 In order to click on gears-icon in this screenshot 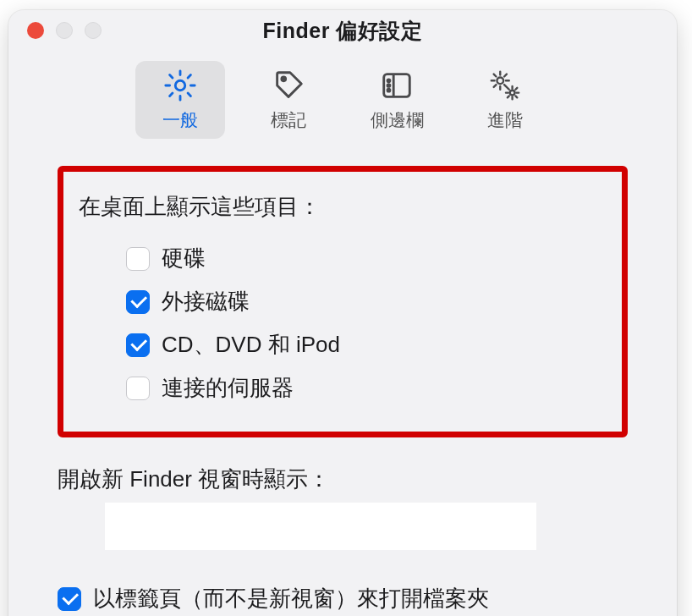, I will do `click(505, 85)`.